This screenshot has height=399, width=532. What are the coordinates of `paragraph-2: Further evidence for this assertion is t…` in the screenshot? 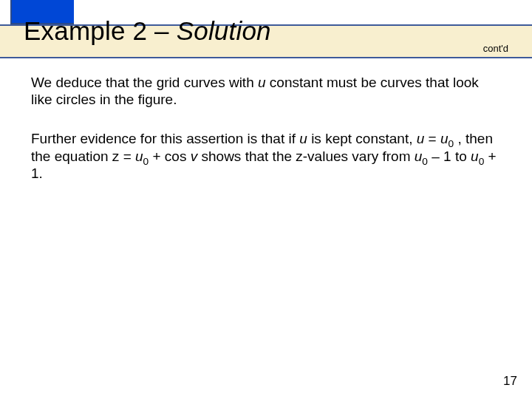 It's located at (265, 156).